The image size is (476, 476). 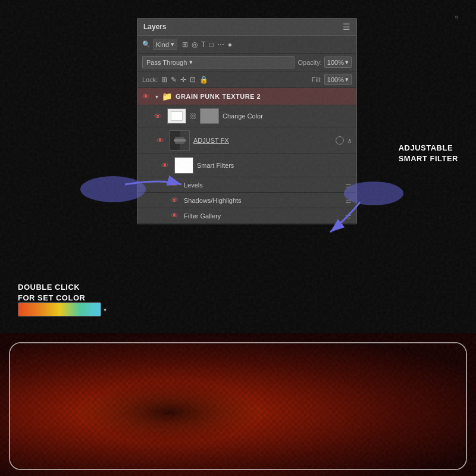 What do you see at coordinates (247, 216) in the screenshot?
I see `filter-gallery-row: 👁 Filter Gallery ⚌` at bounding box center [247, 216].